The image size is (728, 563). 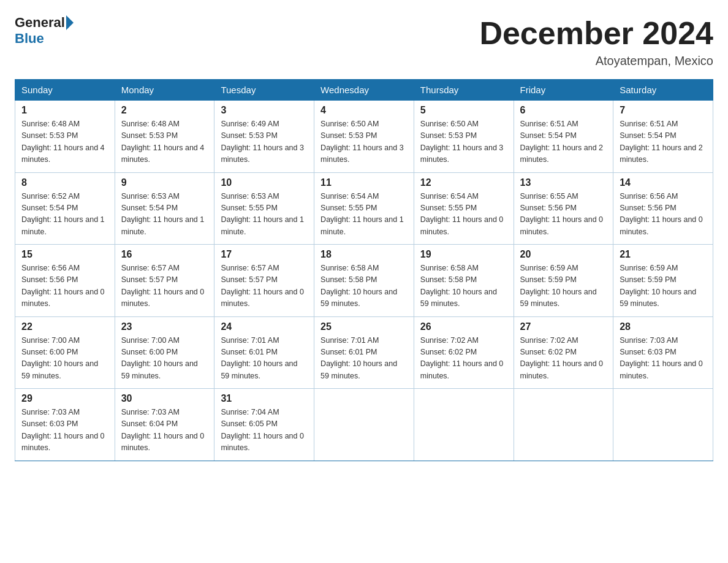 I want to click on calendar-cell: 12Sunrise: 6:54 AMSunset: 5:55 PMDayligh…, so click(x=463, y=209).